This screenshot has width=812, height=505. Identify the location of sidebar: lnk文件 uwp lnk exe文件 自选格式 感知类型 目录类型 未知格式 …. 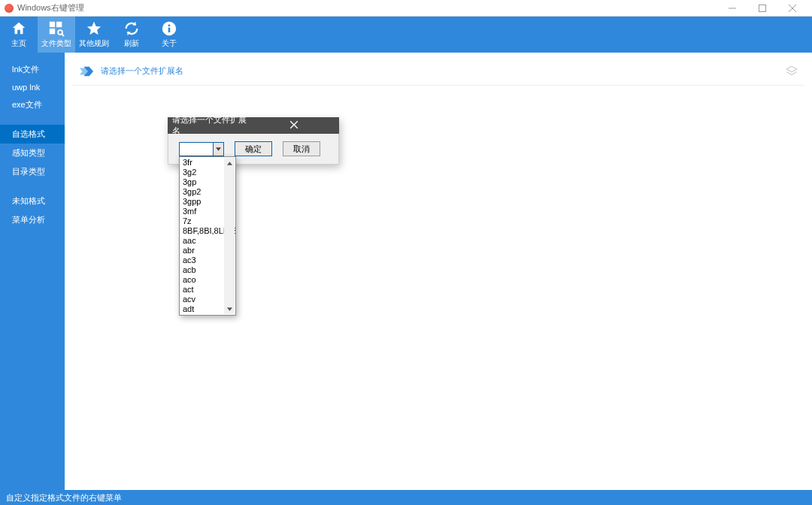
(32, 271).